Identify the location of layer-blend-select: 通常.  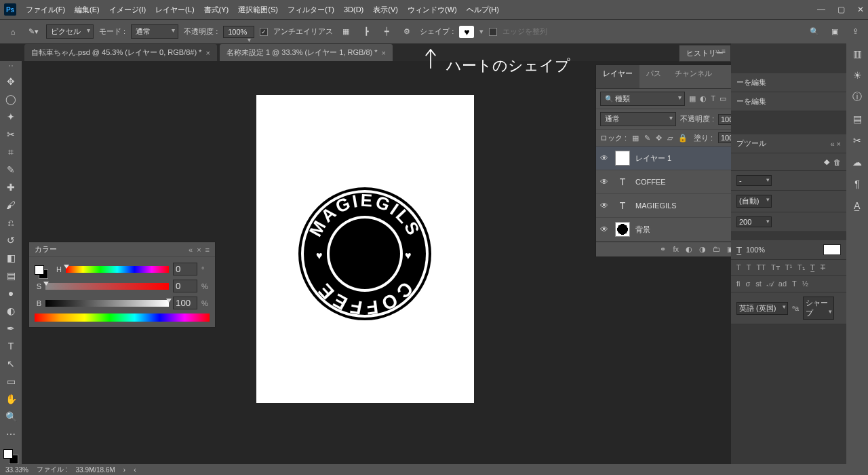
(638, 119).